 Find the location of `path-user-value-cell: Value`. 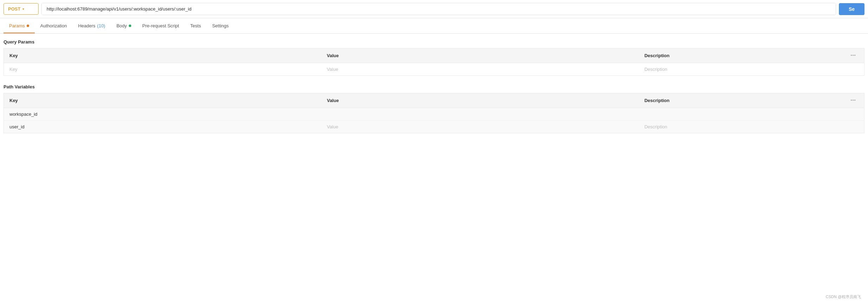

path-user-value-cell: Value is located at coordinates (480, 127).